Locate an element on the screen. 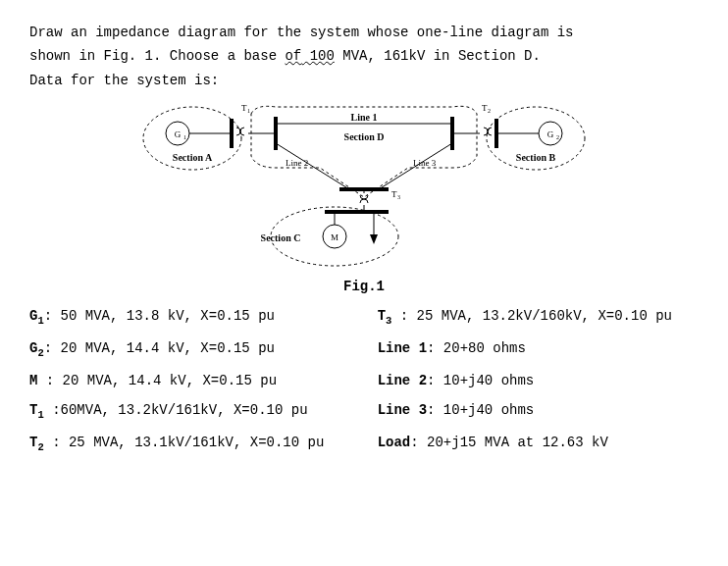  data-l3: Line 3: 10+j40 ohms is located at coordinates (538, 412).